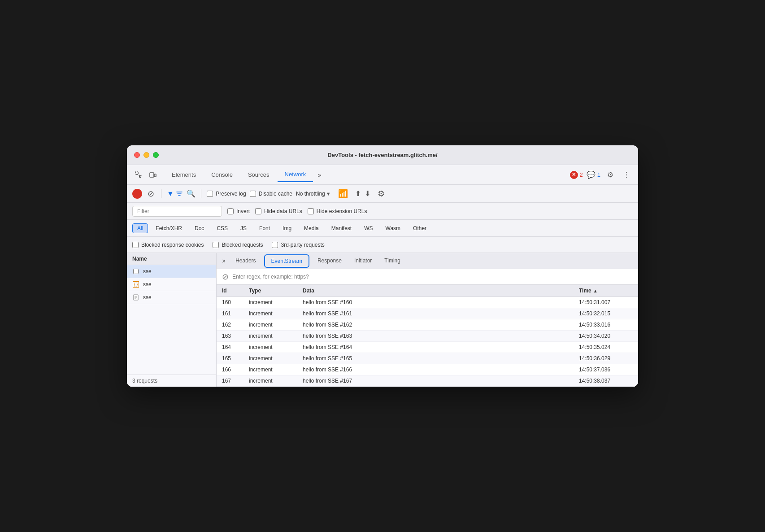 The image size is (765, 532). What do you see at coordinates (153, 175) in the screenshot?
I see `device-toolbar-icon` at bounding box center [153, 175].